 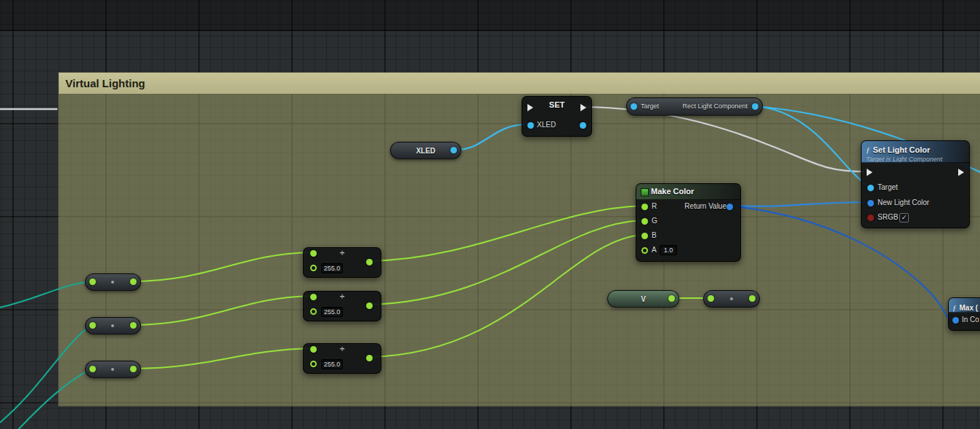 What do you see at coordinates (756, 106) in the screenshot?
I see `component-output-pin` at bounding box center [756, 106].